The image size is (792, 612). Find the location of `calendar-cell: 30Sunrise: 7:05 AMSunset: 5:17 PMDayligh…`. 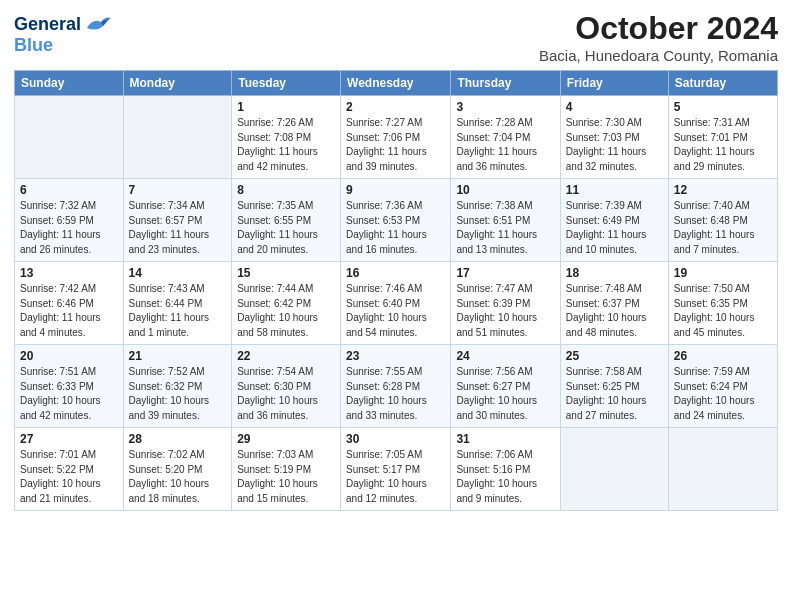

calendar-cell: 30Sunrise: 7:05 AMSunset: 5:17 PMDayligh… is located at coordinates (396, 470).